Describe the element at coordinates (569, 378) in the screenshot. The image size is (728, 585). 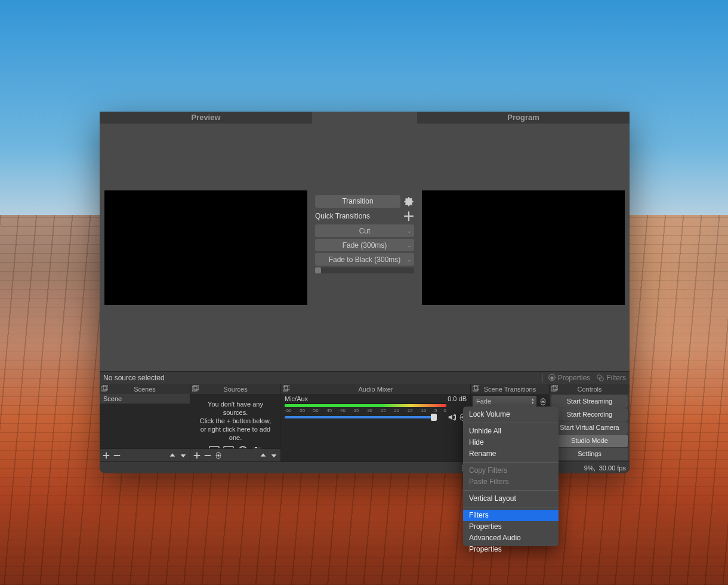
I see `source-properties-button: Properties` at that location.